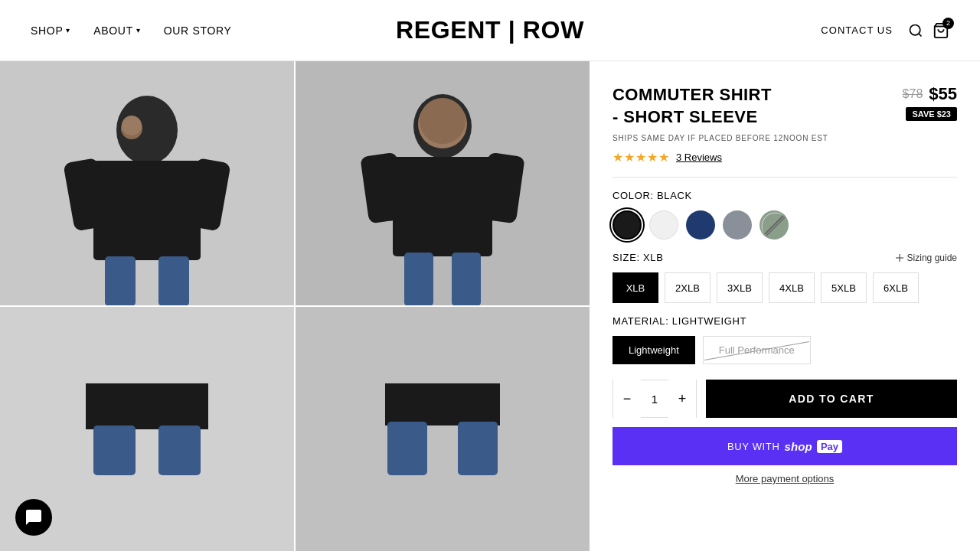 The height and width of the screenshot is (551, 980). I want to click on more-payment-options-link: More payment options, so click(785, 479).